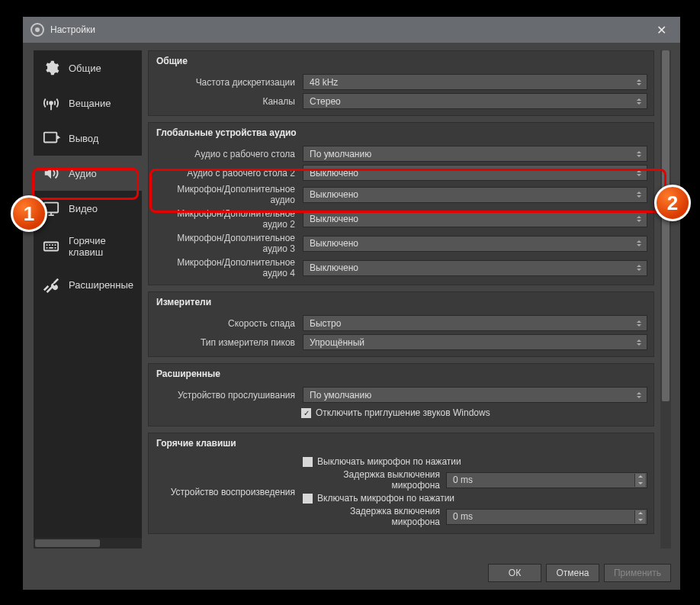 The image size is (700, 605). What do you see at coordinates (88, 208) in the screenshot?
I see `sidebar-item-video: Видео` at bounding box center [88, 208].